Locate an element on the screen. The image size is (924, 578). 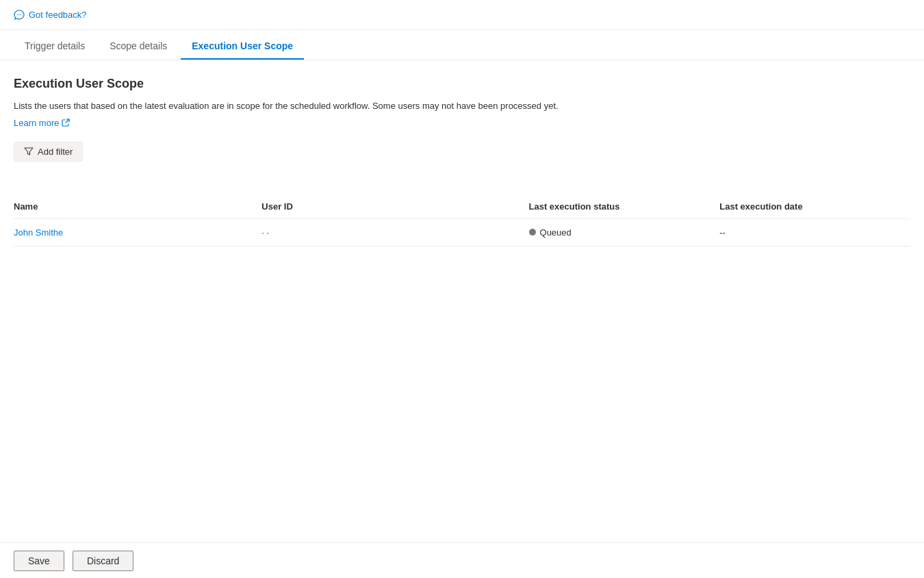
column-header-name: Name is located at coordinates (138, 207).